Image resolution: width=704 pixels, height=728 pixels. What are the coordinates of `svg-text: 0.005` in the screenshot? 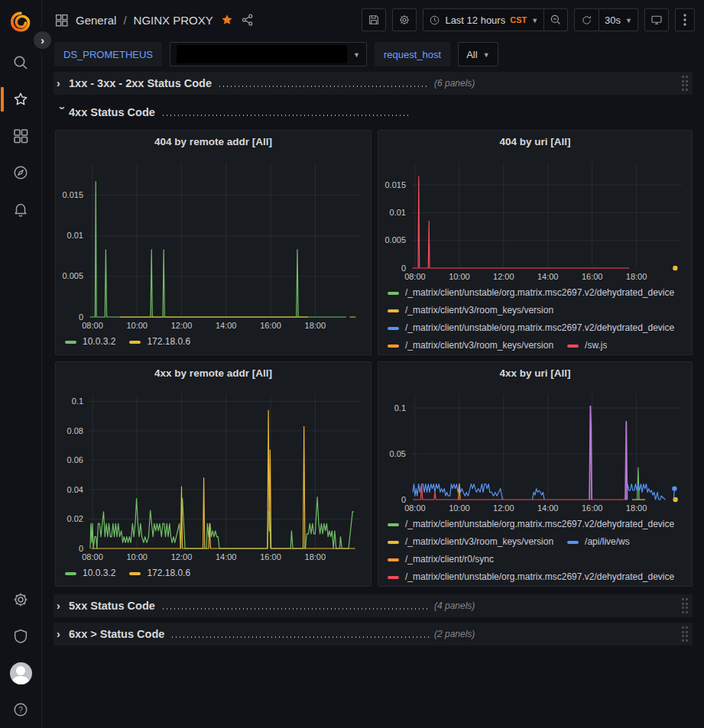 It's located at (395, 240).